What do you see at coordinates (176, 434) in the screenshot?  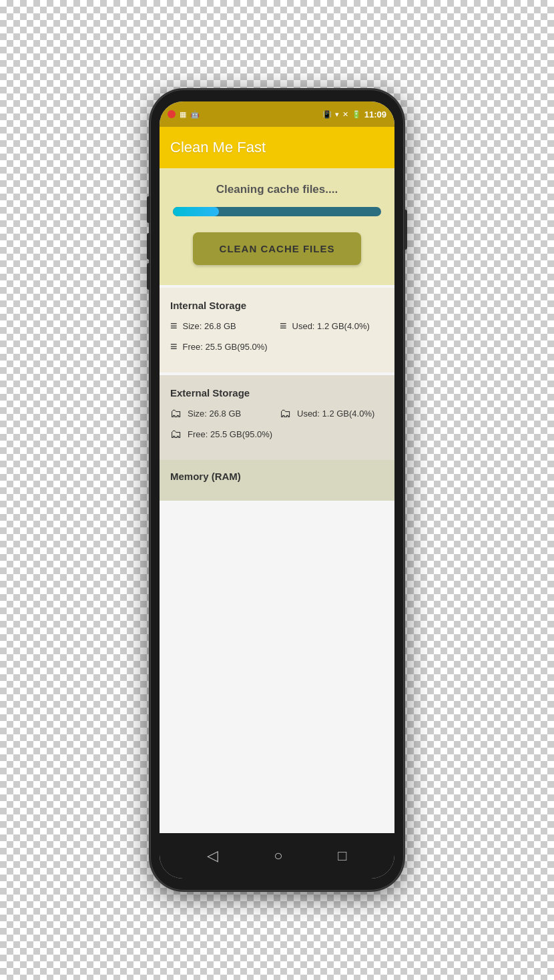 I see `sd-icon-3: 🗂` at bounding box center [176, 434].